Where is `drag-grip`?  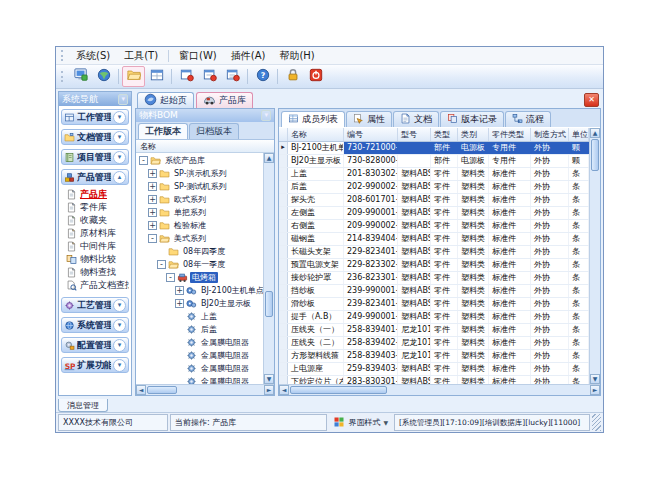
drag-grip is located at coordinates (64, 76).